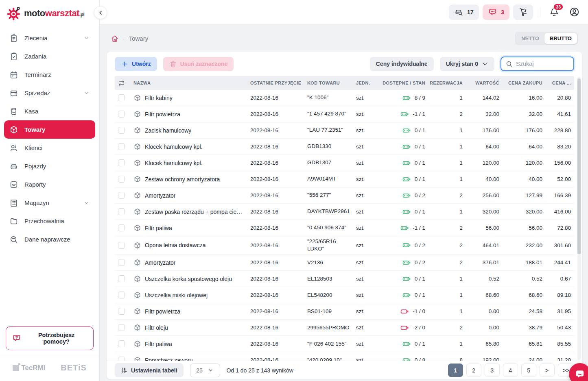 The width and height of the screenshot is (588, 381). What do you see at coordinates (365, 83) in the screenshot?
I see `column-header-3: JEDN.` at bounding box center [365, 83].